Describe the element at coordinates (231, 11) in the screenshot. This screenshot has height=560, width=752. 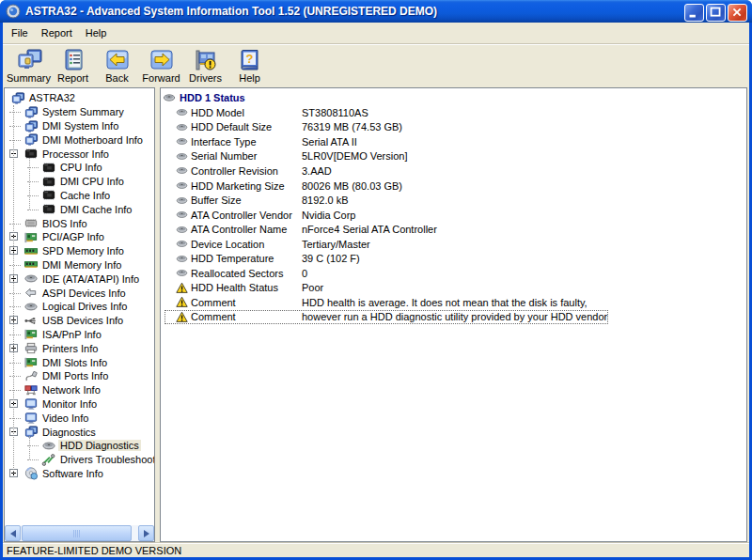
I see `window-title: ASTRA32 - Advanced System Information To…` at that location.